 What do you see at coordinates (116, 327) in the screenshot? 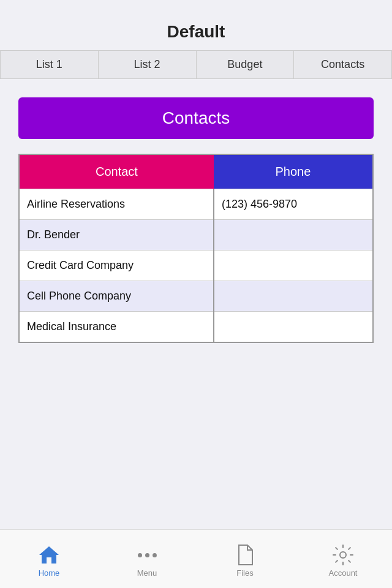
I see `contact-cell: Medical Insurance` at bounding box center [116, 327].